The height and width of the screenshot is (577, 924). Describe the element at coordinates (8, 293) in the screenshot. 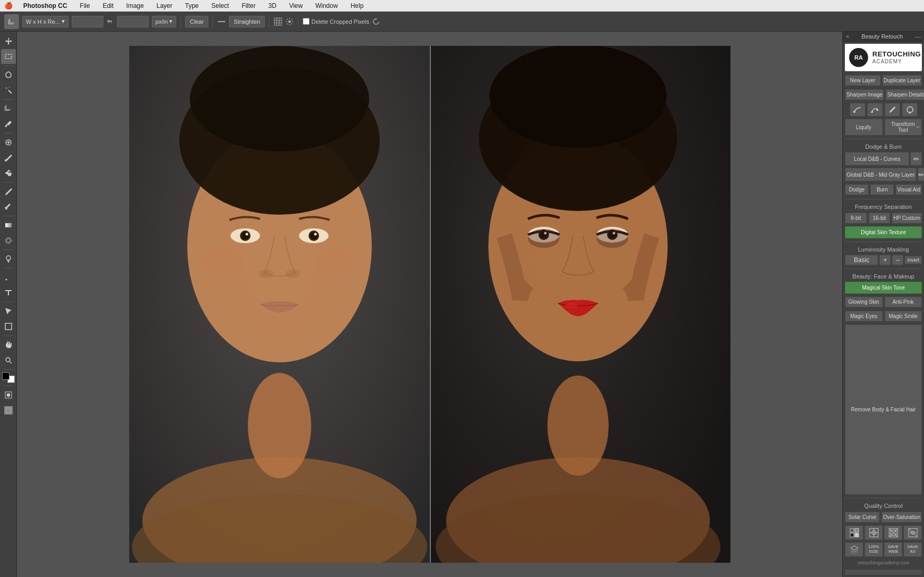

I see `tool-text` at that location.